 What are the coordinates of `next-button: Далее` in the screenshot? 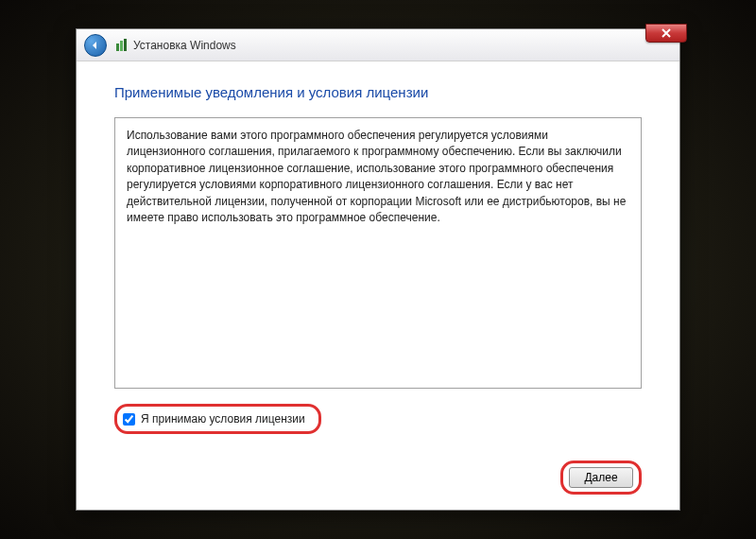 It's located at (601, 478).